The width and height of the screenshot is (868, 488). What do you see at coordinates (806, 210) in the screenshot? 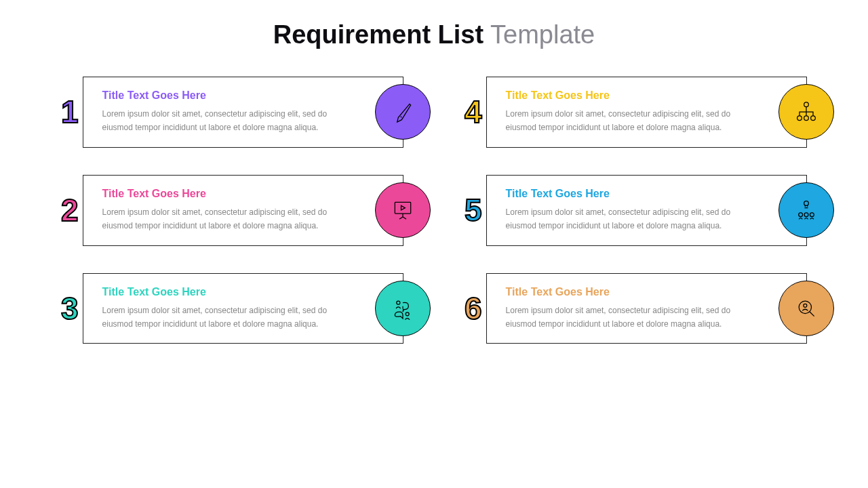
I see `idea-icon` at bounding box center [806, 210].